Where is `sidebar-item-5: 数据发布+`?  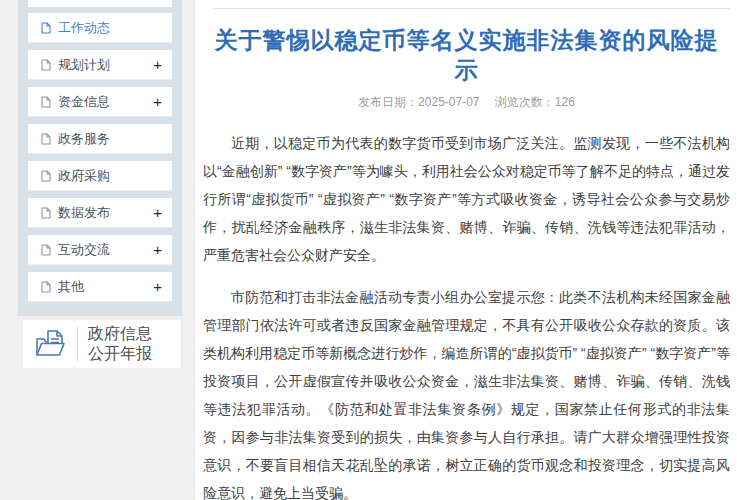 sidebar-item-5: 数据发布+ is located at coordinates (100, 213).